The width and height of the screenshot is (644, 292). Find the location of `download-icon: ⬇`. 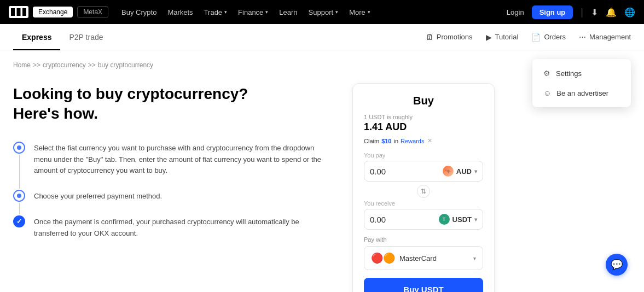

download-icon: ⬇ is located at coordinates (594, 12).